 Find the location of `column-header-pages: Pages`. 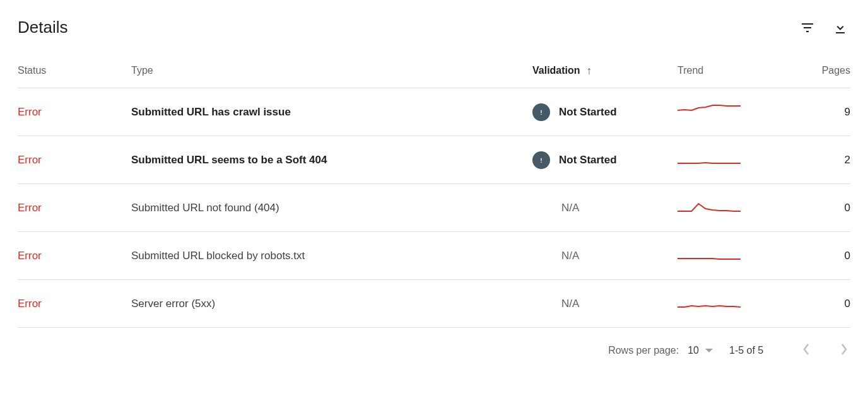

column-header-pages: Pages is located at coordinates (830, 71).